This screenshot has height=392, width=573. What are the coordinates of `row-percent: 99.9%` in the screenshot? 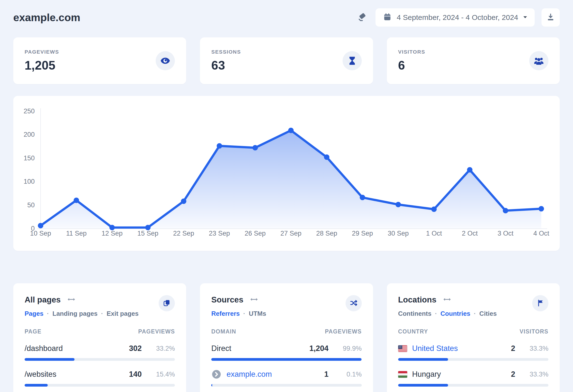 It's located at (345, 349).